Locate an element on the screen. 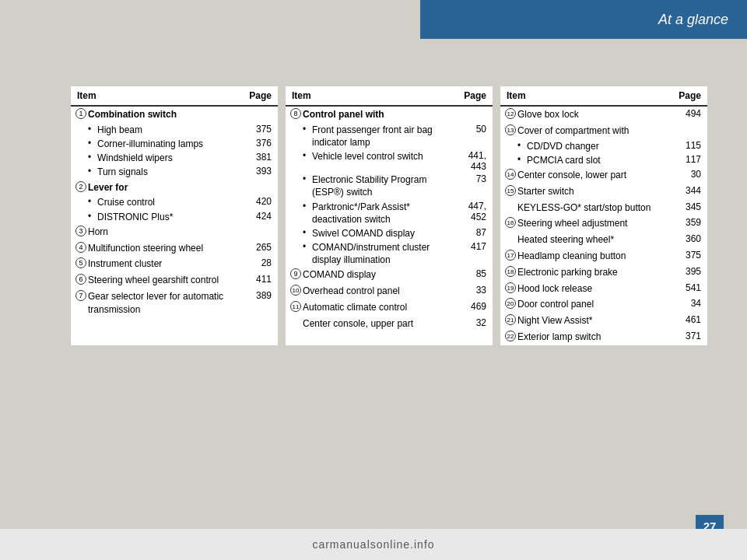  col3-page-header: Page is located at coordinates (689, 96).